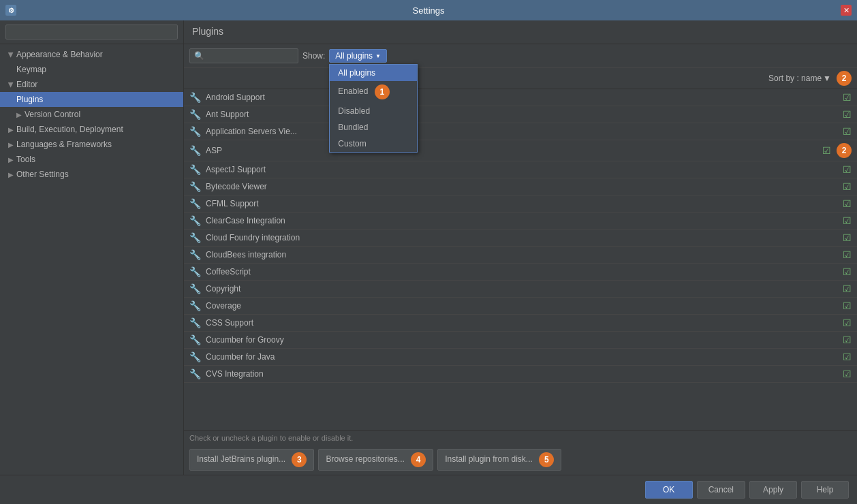  Describe the element at coordinates (91, 54) in the screenshot. I see `sidebar-item-appearance-behavior: ▶ Appearance & Behavior` at that location.